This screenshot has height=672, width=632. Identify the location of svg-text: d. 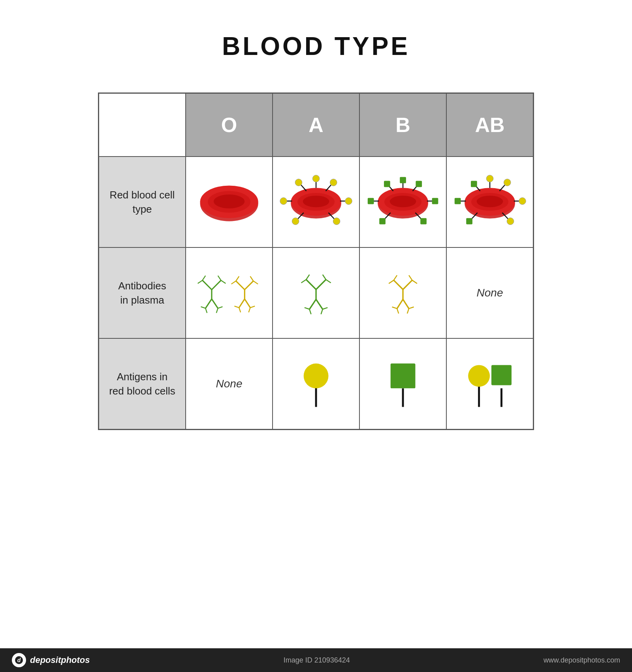
(19, 660).